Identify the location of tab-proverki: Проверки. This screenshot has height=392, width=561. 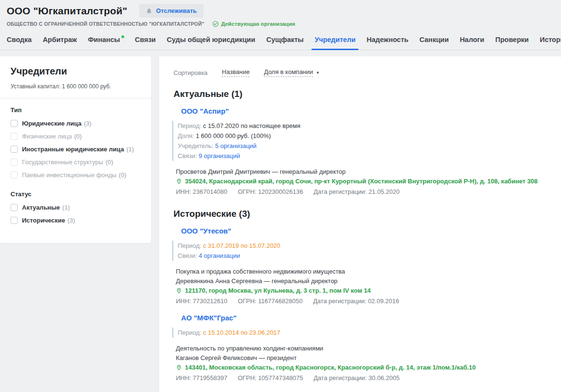
(512, 42).